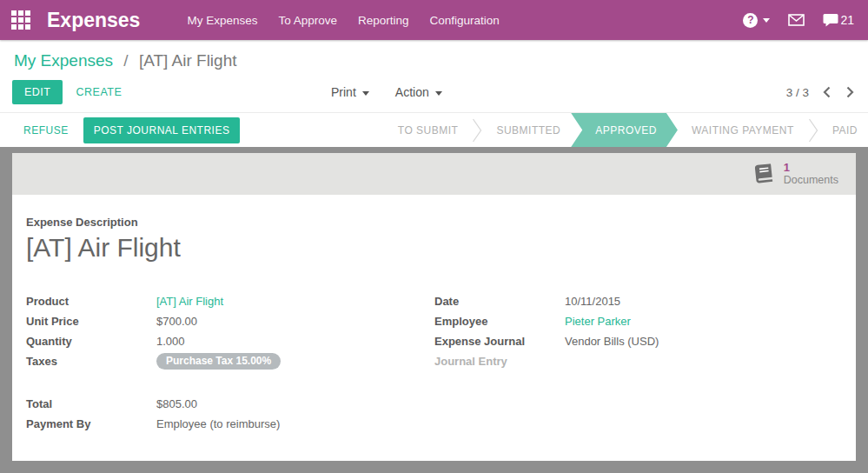 The image size is (868, 473). What do you see at coordinates (434, 403) in the screenshot?
I see `field-total: Total $805.00` at bounding box center [434, 403].